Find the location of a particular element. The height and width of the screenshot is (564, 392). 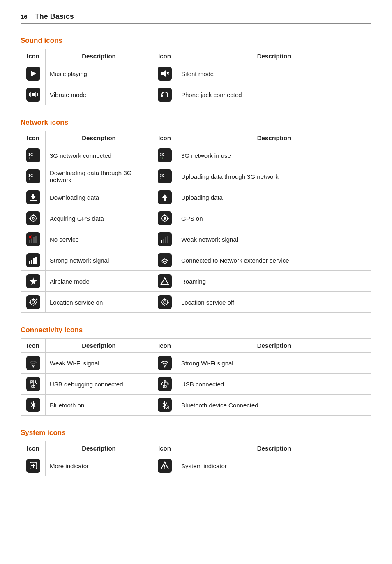

3g-connected-cell: 3G ↑↓ is located at coordinates (33, 155).